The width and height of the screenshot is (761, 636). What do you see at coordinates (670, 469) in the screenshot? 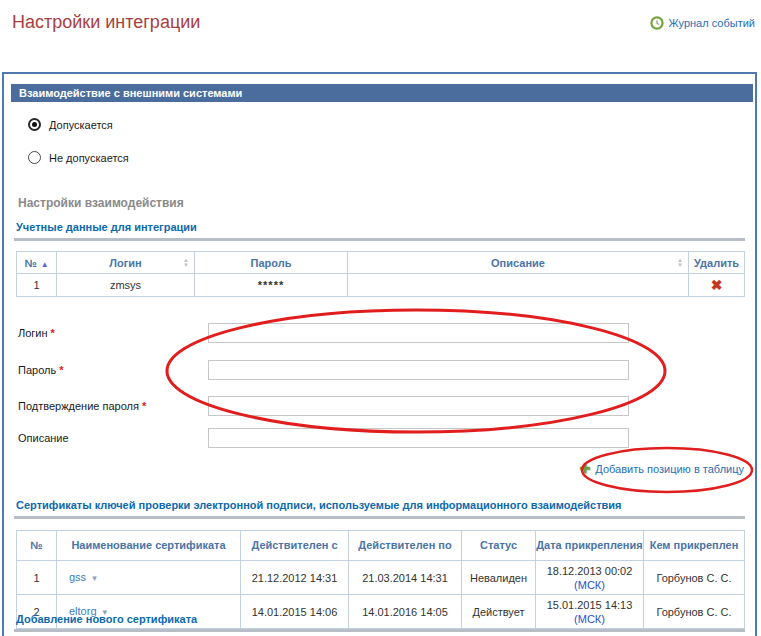
I see `add-table-row-label: Добавить позицию в таблицу` at bounding box center [670, 469].